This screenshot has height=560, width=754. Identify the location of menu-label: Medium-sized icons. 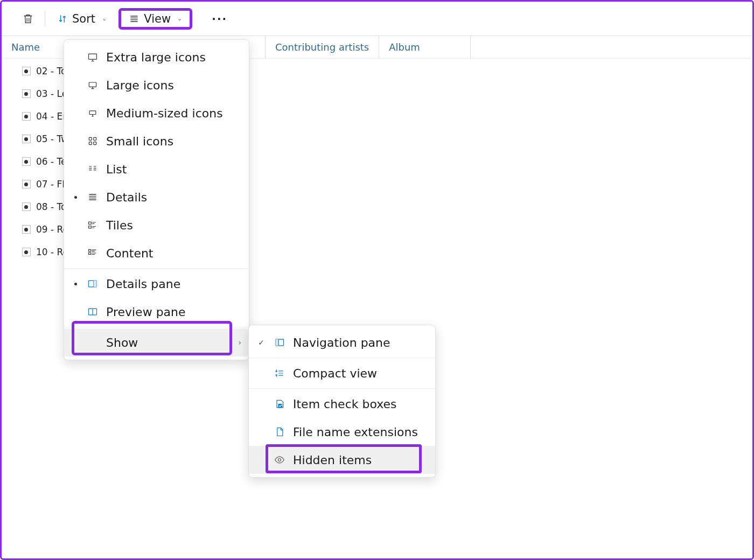
(165, 113).